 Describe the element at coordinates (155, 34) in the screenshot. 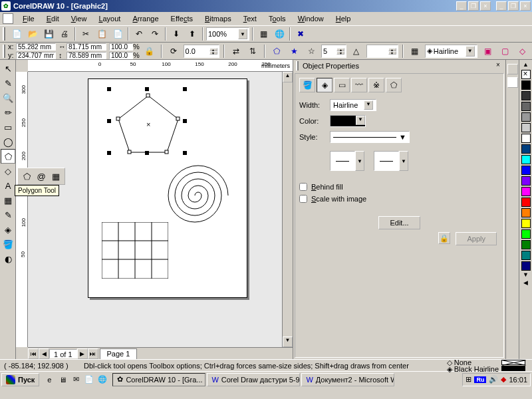

I see `redo-button: ↷` at that location.